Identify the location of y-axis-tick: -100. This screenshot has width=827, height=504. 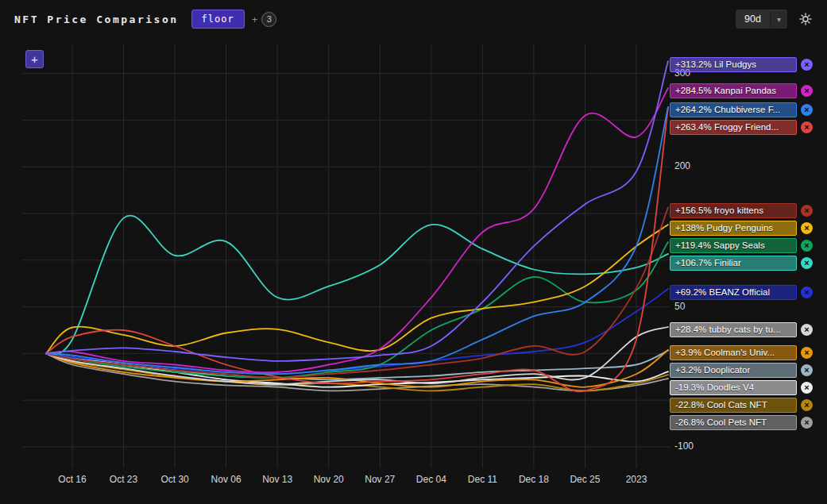
(684, 446).